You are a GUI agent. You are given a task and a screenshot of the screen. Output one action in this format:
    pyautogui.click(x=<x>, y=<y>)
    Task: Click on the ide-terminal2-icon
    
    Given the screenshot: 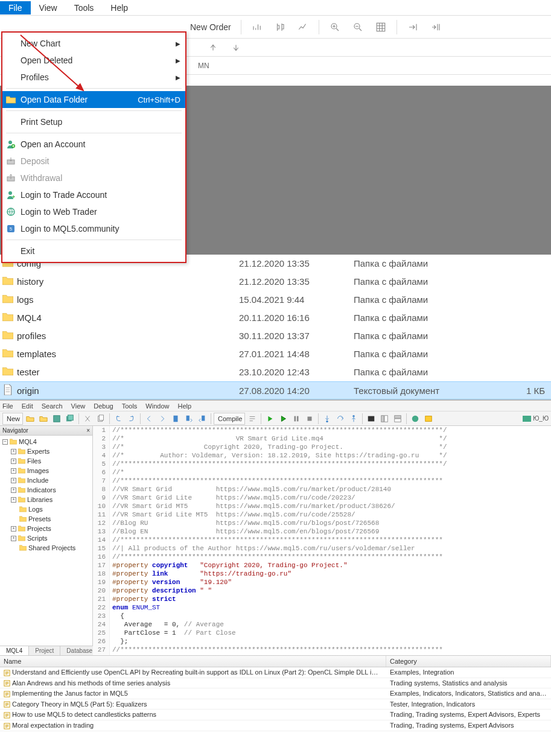 What is the action you would take?
    pyautogui.click(x=428, y=419)
    